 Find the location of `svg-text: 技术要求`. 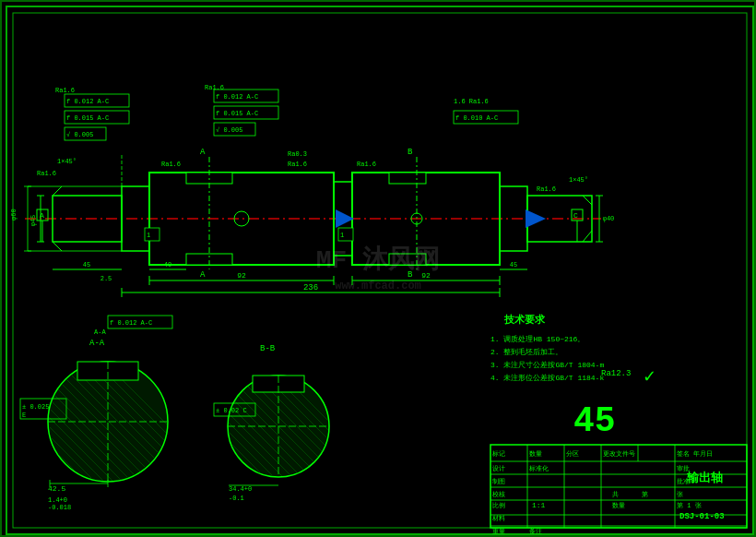

svg-text: 技术要求 is located at coordinates (525, 319).